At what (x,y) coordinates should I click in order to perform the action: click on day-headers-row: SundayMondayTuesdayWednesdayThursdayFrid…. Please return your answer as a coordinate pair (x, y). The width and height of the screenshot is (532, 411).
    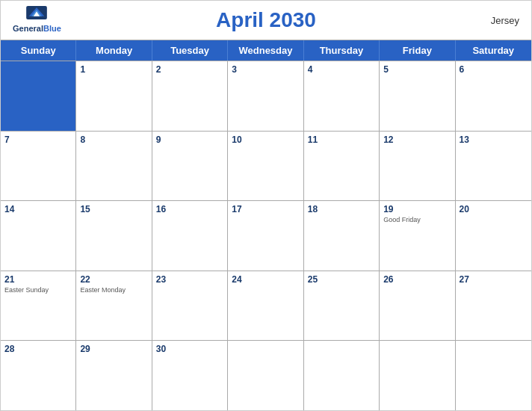
    Looking at the image, I should click on (266, 51).